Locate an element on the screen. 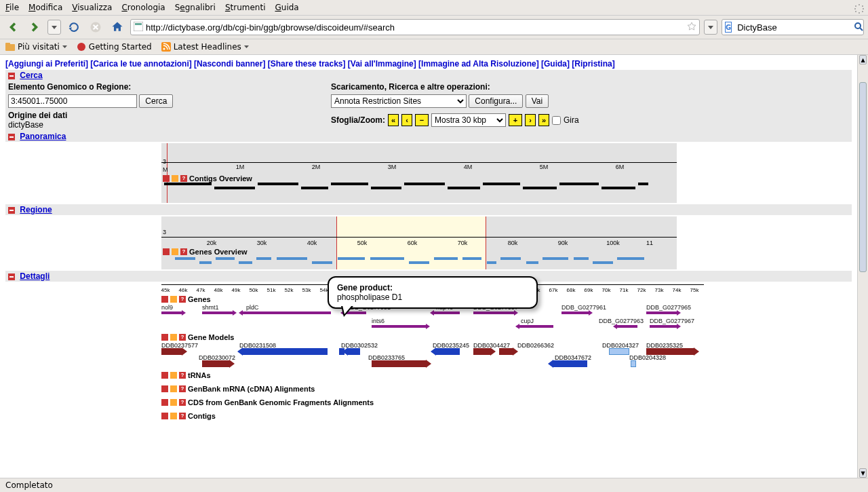  link-highres-image: [Immagine ad Alta Risoluzione] is located at coordinates (479, 64).